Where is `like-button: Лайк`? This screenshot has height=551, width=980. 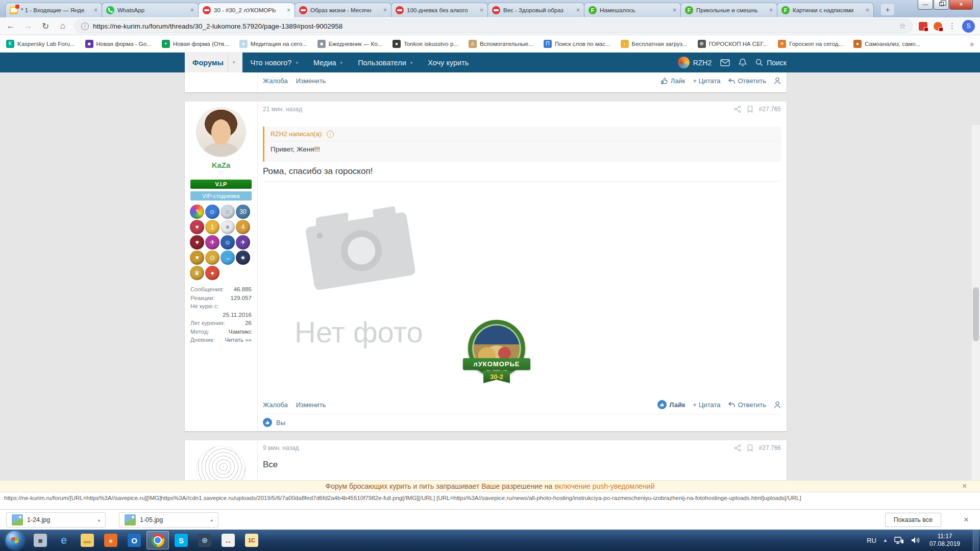
like-button: Лайк is located at coordinates (673, 81).